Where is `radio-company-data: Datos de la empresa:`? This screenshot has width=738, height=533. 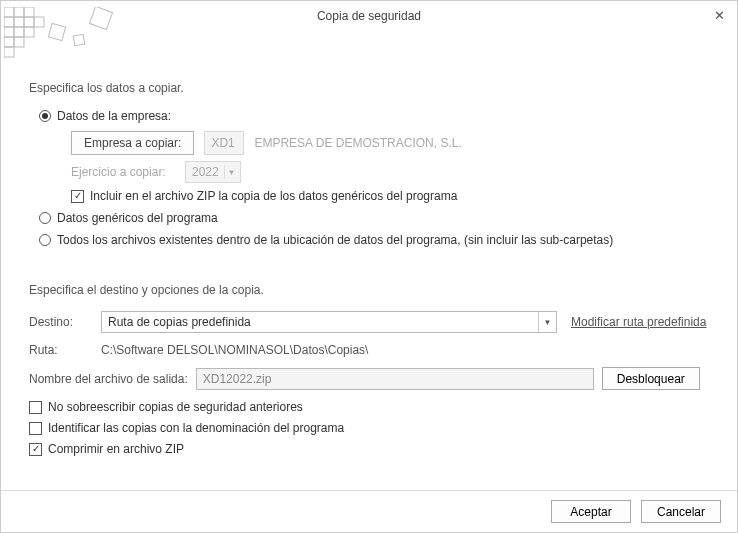
radio-company-data: Datos de la empresa: is located at coordinates (374, 116).